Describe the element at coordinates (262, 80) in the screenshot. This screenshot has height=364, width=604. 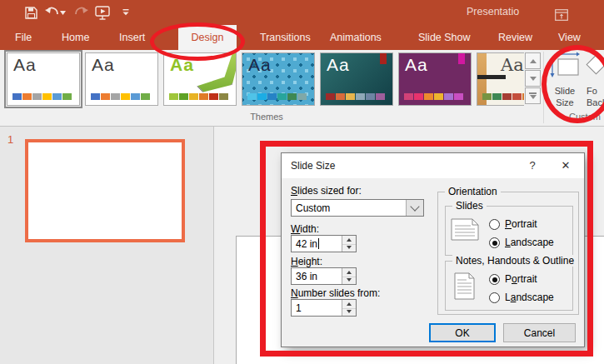
I see `themes-gallery: Aa Aa Aa Aa Aa Aa Aa` at that location.